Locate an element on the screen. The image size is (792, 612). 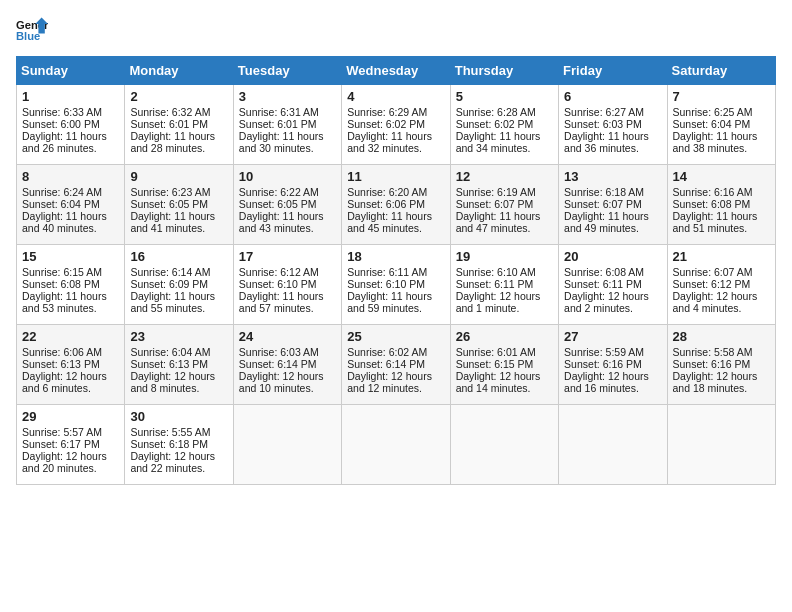
calendar-cell: 8 Sunrise: 6:24 AM Sunset: 6:04 PM Dayli… is located at coordinates (71, 205).